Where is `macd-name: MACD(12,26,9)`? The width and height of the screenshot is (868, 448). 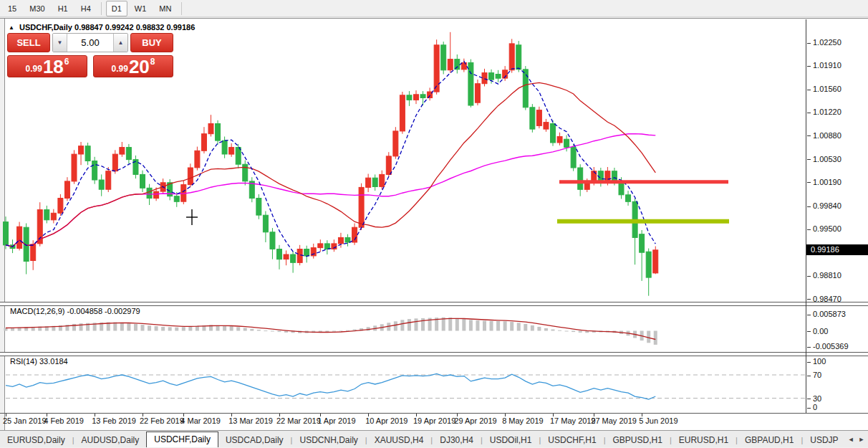 macd-name: MACD(12,26,9) is located at coordinates (37, 311).